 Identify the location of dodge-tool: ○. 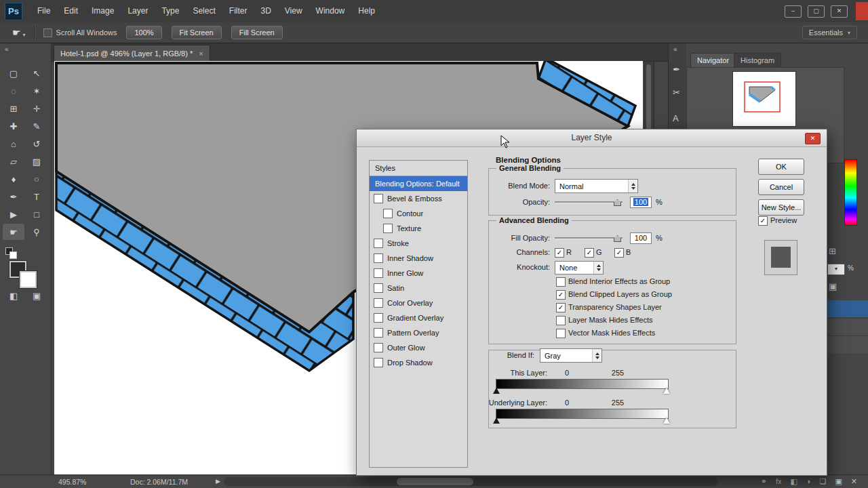
(37, 179).